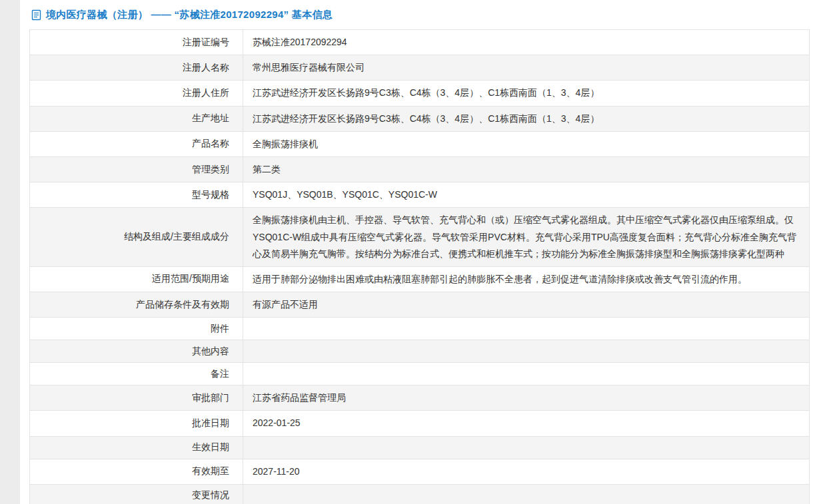  Describe the element at coordinates (526, 423) in the screenshot. I see `row-value: 2022-01-25` at that location.